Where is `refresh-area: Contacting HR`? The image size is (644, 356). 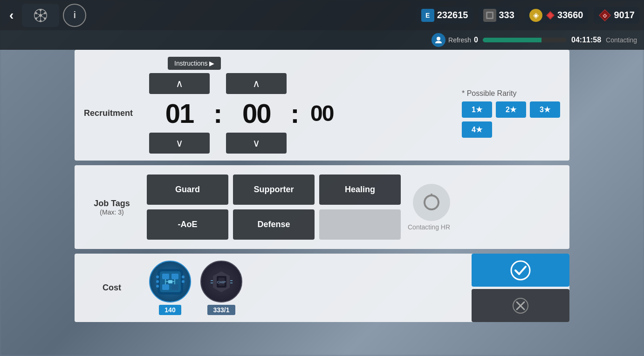
refresh-area: Contacting HR is located at coordinates (429, 208).